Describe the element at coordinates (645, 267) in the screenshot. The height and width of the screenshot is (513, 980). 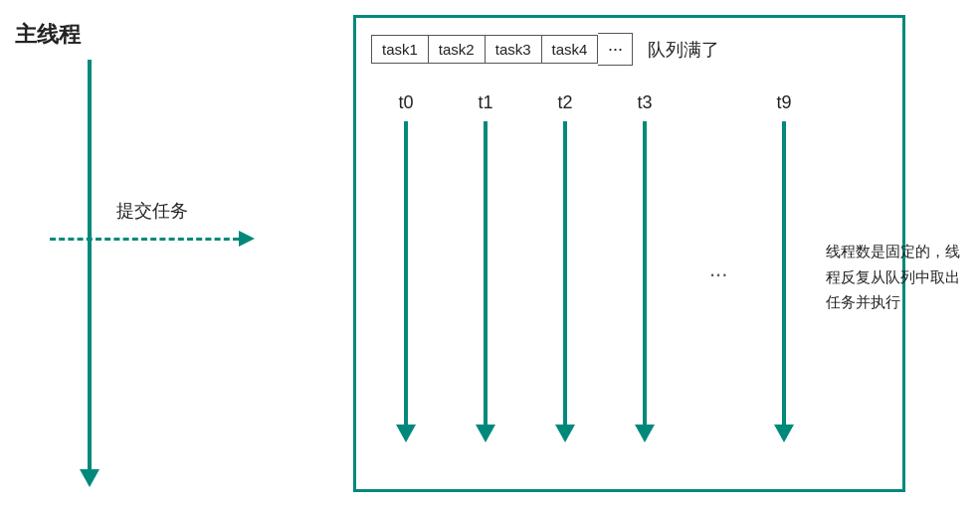
I see `thread-t3: t3` at that location.